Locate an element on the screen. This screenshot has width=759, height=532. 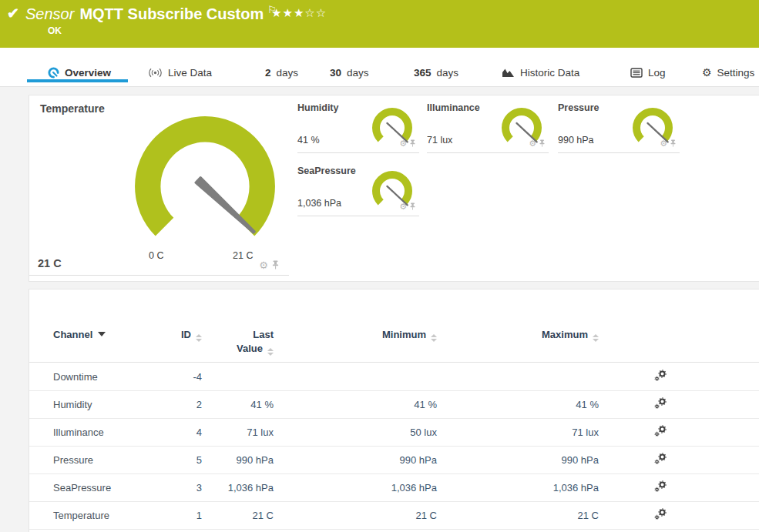
cell-maximum: 990 hPa is located at coordinates (518, 460).